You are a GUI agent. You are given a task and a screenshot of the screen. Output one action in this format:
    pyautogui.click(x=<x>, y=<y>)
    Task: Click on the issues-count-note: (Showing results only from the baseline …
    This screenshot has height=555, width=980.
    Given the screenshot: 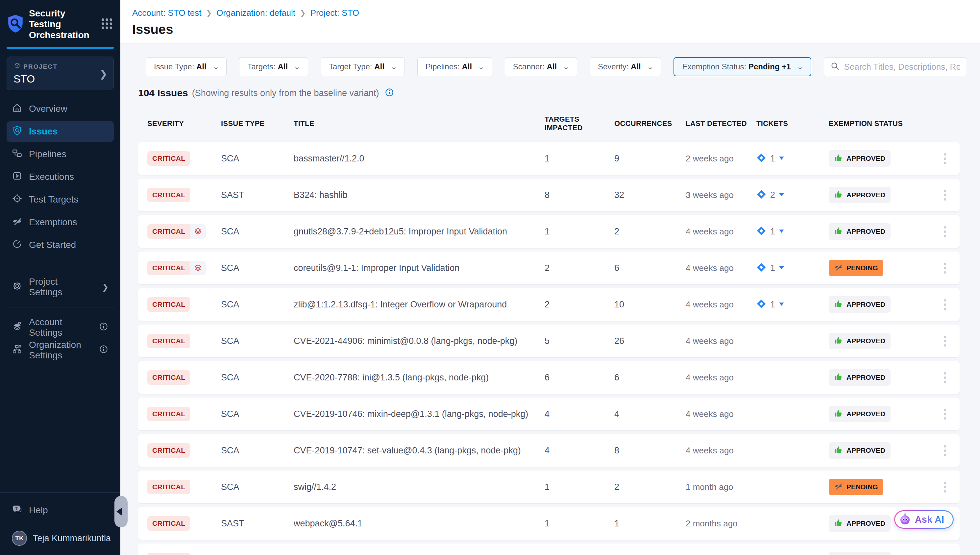 What is the action you would take?
    pyautogui.click(x=286, y=93)
    